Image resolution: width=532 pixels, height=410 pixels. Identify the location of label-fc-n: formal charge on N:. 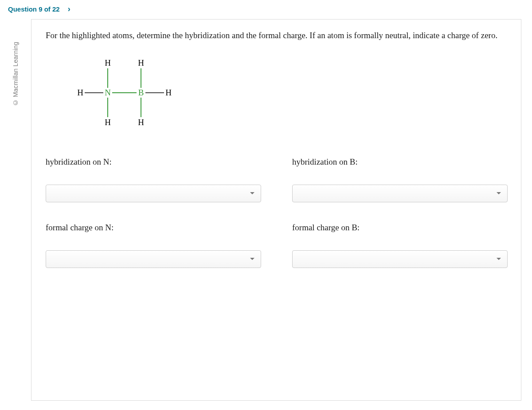
(153, 228).